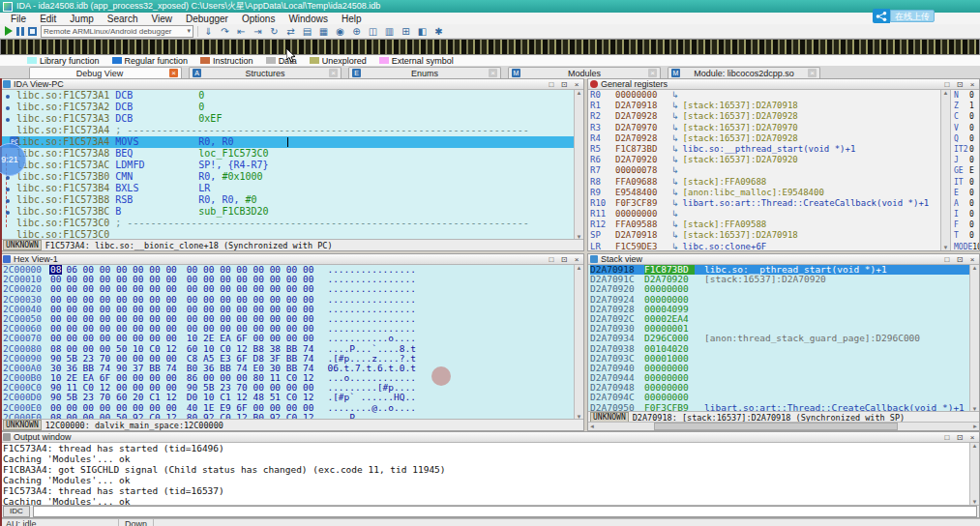 The height and width of the screenshot is (526, 980). Describe the element at coordinates (643, 193) in the screenshot. I see `register-value: E9548400` at that location.